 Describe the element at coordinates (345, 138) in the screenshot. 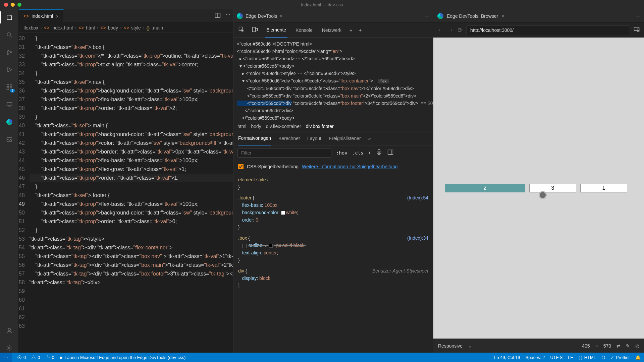

I see `subtab-listeners: Ereignislistener` at that location.